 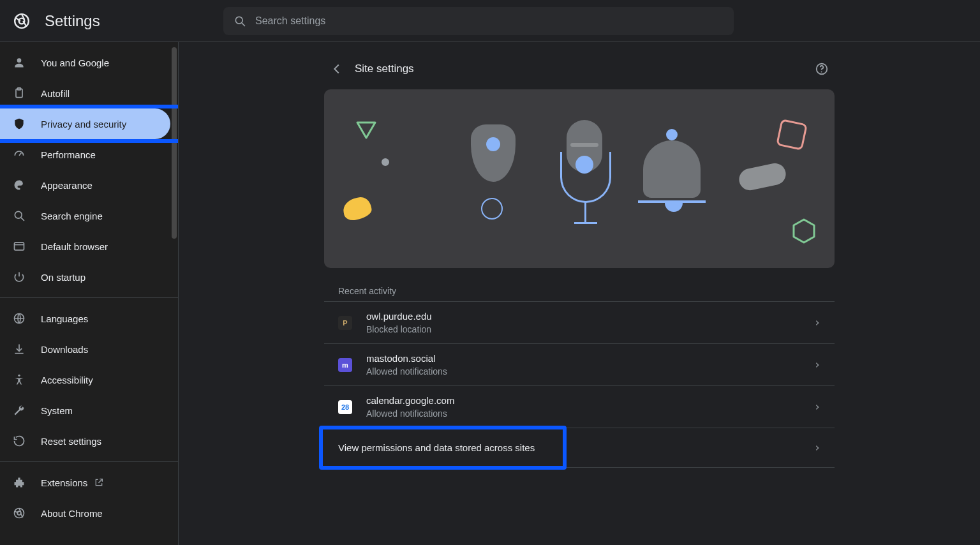 What do you see at coordinates (89, 63) in the screenshot?
I see `sidebar-item-you-and-google: You and Google` at bounding box center [89, 63].